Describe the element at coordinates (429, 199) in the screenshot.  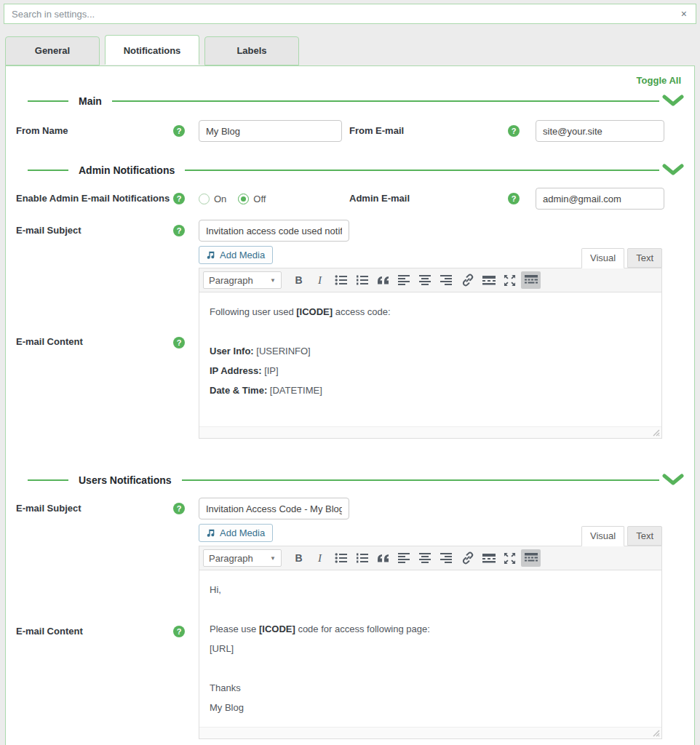
I see `admin-email-label: Admin E-mail` at that location.